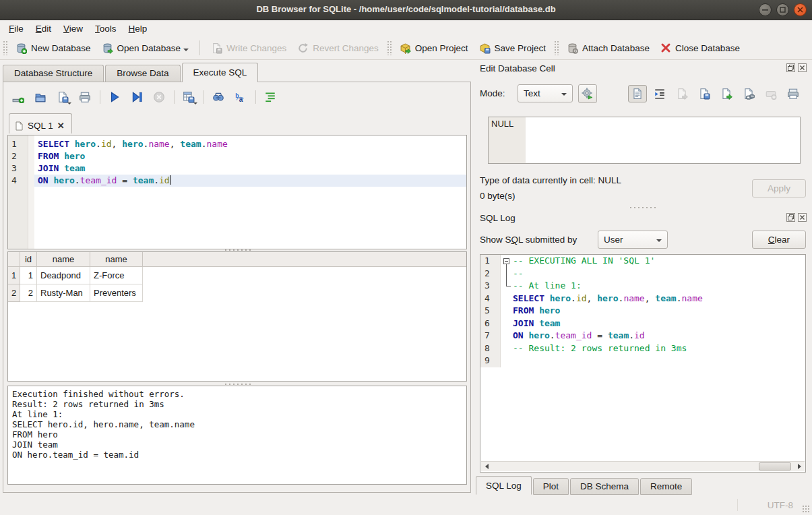  Describe the element at coordinates (16, 28) in the screenshot. I see `menu-file: File` at that location.